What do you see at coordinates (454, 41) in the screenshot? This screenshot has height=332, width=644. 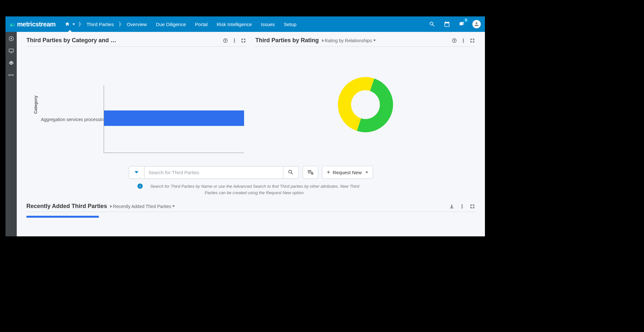 I see `help-icon: ?` at bounding box center [454, 41].